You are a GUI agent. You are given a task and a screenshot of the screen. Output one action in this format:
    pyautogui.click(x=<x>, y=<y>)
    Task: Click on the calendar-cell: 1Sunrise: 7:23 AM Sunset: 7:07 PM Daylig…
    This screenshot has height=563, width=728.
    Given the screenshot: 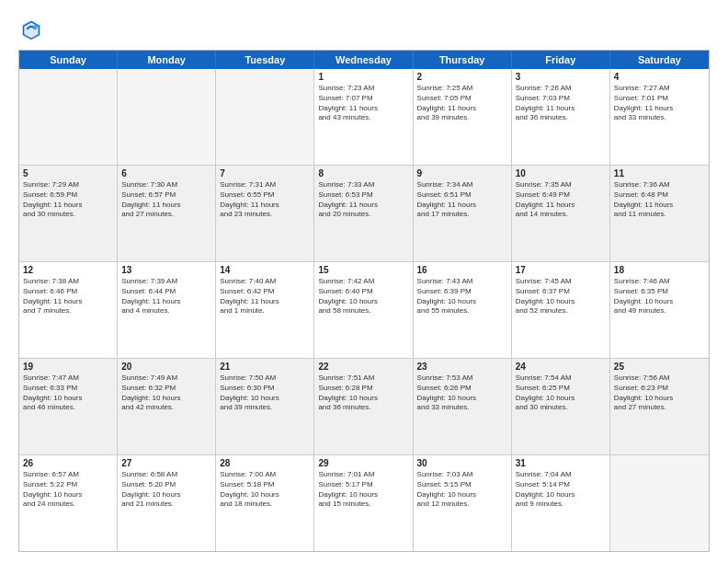 What is the action you would take?
    pyautogui.click(x=364, y=117)
    